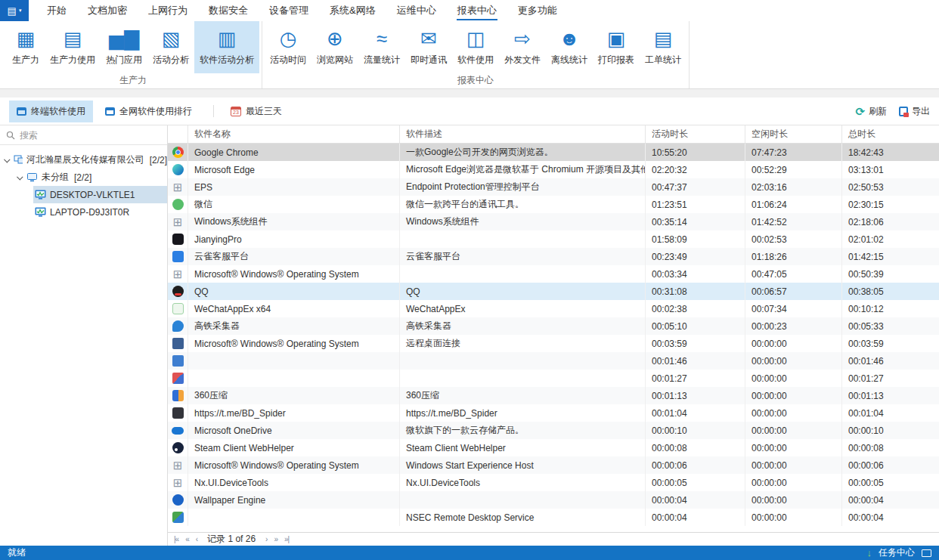 The image size is (939, 560). Describe the element at coordinates (107, 11) in the screenshot. I see `menu-item-doc-encryption: 文档加密` at that location.